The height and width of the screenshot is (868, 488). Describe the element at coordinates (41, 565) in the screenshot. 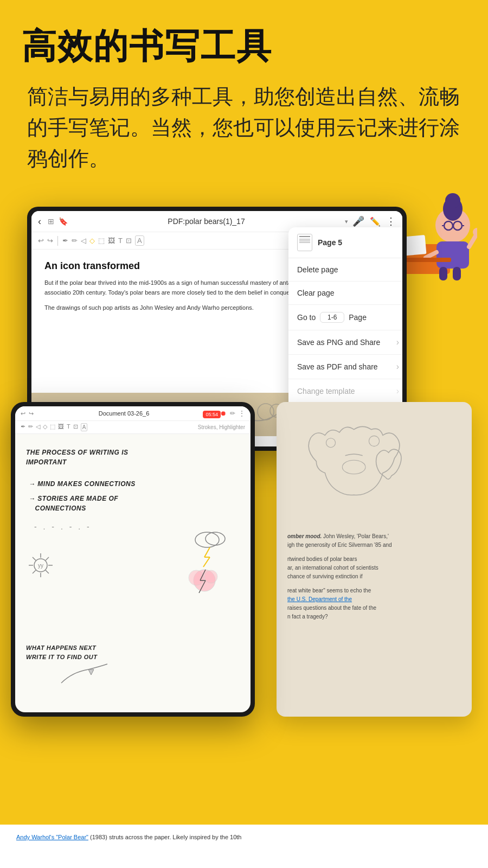

I see `svg-text: yy` at that location.